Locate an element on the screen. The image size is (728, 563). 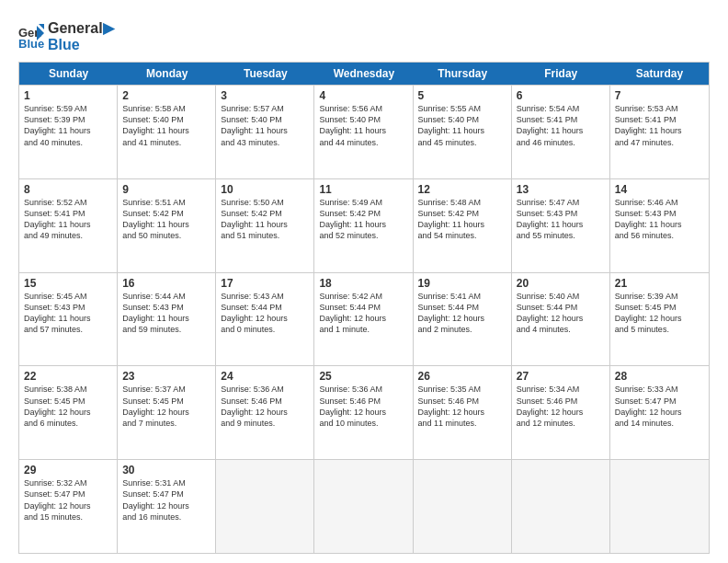
day-number: 3 is located at coordinates (265, 96).